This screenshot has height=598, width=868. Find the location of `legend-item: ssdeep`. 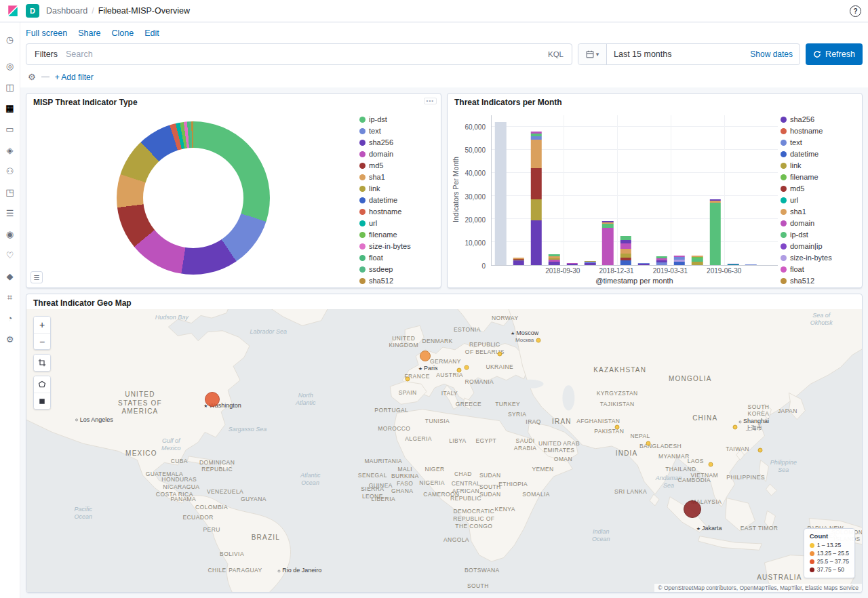

legend-item: ssdeep is located at coordinates (398, 269).